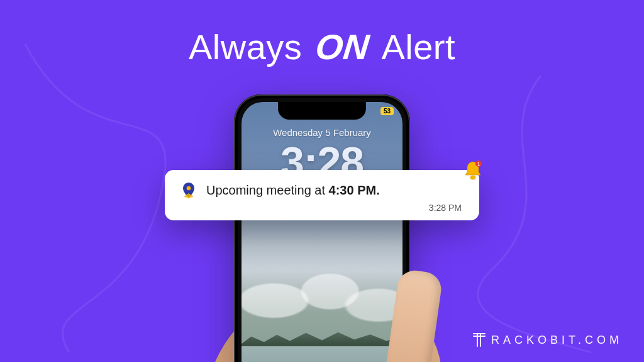 This screenshot has width=644, height=362. Describe the element at coordinates (322, 195) in the screenshot. I see `notification-card: 1 Upcoming meeting at 4:30 PM. 3:28 PM` at that location.